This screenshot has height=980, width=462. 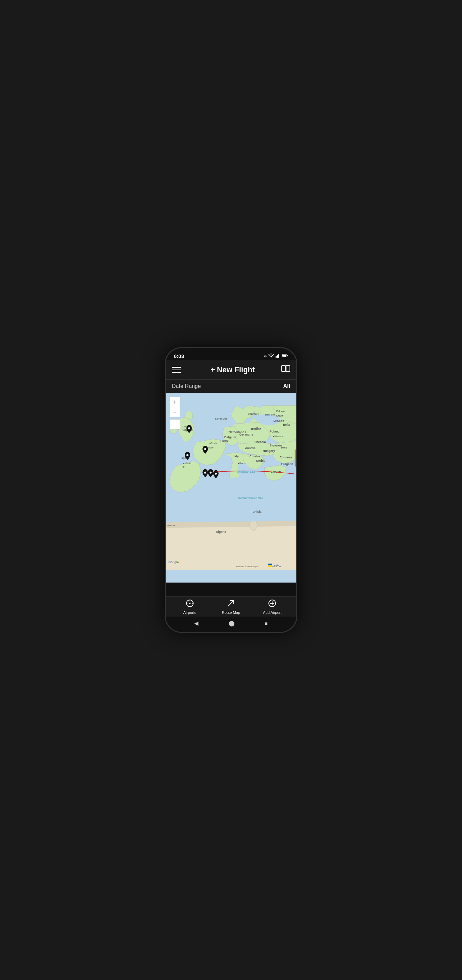 I want to click on arrow-up-right-icon, so click(x=231, y=604).